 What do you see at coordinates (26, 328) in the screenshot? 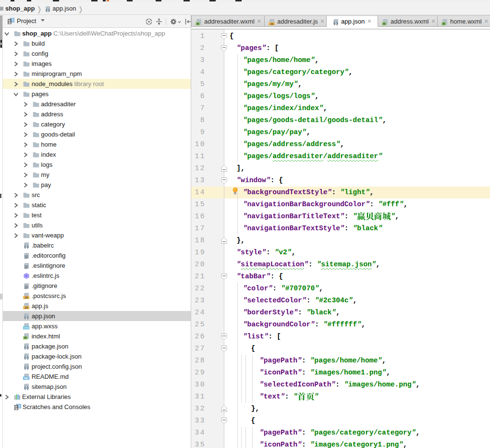
I see `svg-text: CSS` at bounding box center [26, 328].